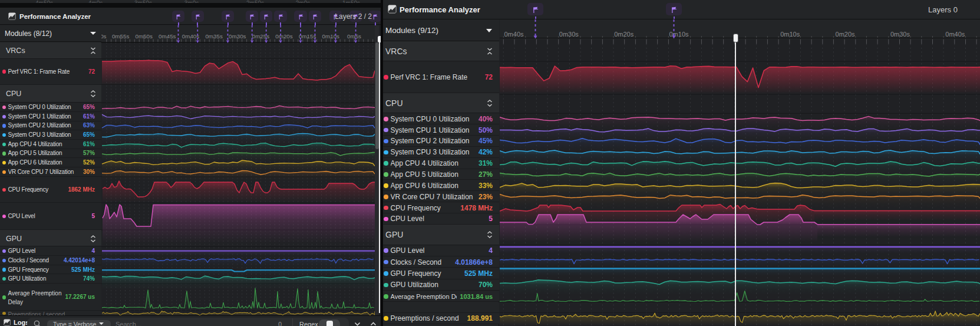 The height and width of the screenshot is (326, 980). Describe the element at coordinates (167, 37) in the screenshot. I see `svg-text: 0m45s` at that location.